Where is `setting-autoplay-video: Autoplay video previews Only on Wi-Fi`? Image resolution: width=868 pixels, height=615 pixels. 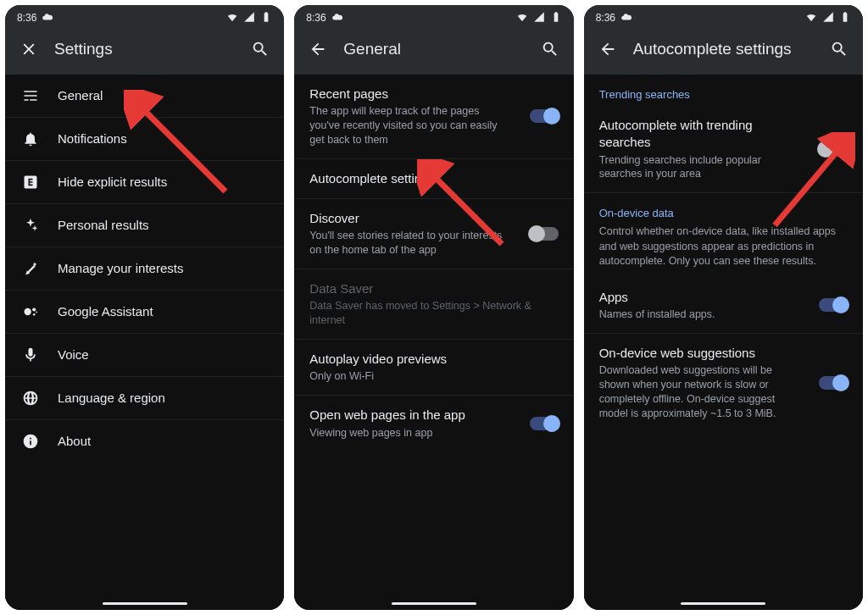 setting-autoplay-video: Autoplay video previews Only on Wi-Fi is located at coordinates (434, 368).